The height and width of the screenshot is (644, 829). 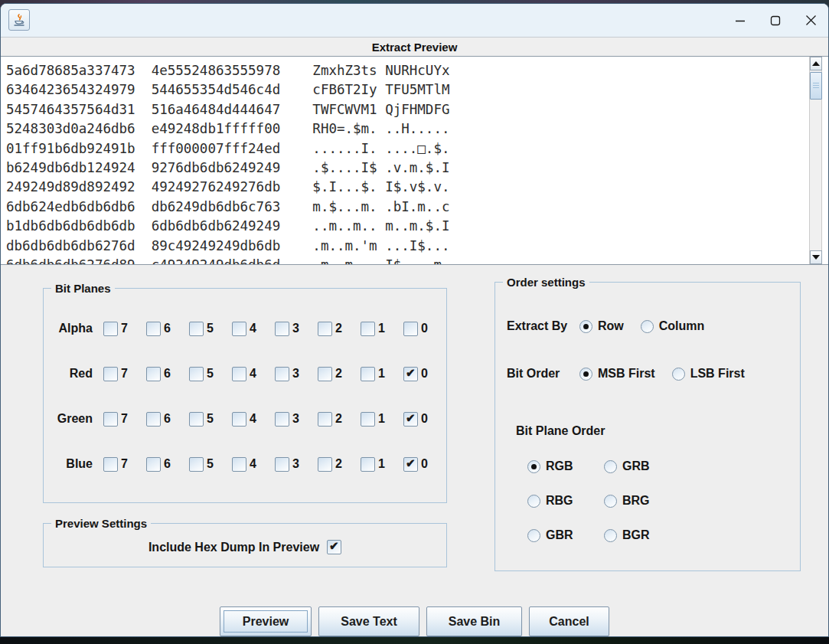 What do you see at coordinates (168, 464) in the screenshot?
I see `bitplane-checkbox-blue-6: 6` at bounding box center [168, 464].